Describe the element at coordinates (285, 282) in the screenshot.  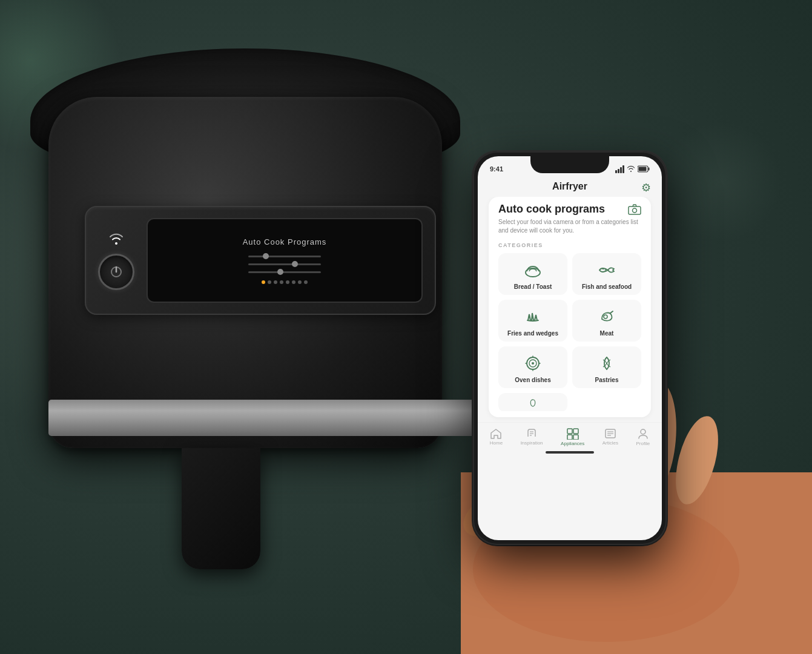
I see `page-dots` at that location.